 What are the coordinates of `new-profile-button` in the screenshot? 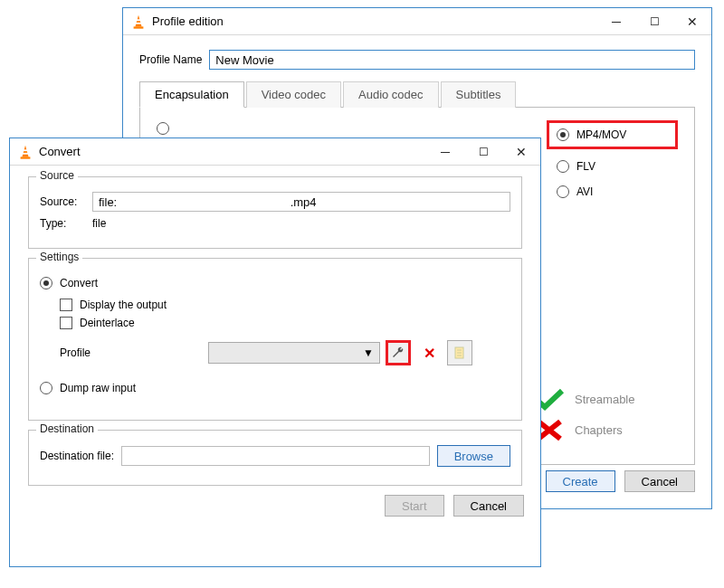 It's located at (460, 353).